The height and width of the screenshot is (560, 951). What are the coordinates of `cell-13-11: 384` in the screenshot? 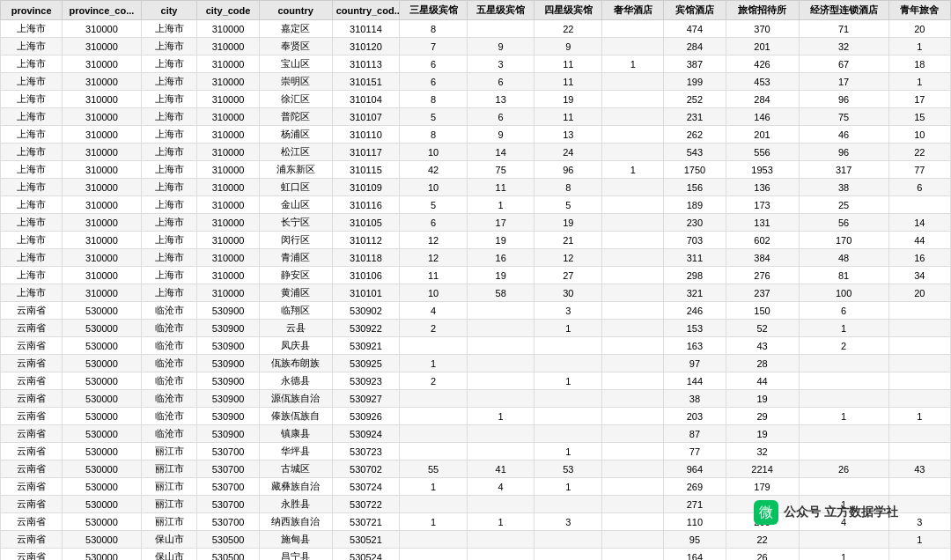 It's located at (763, 258).